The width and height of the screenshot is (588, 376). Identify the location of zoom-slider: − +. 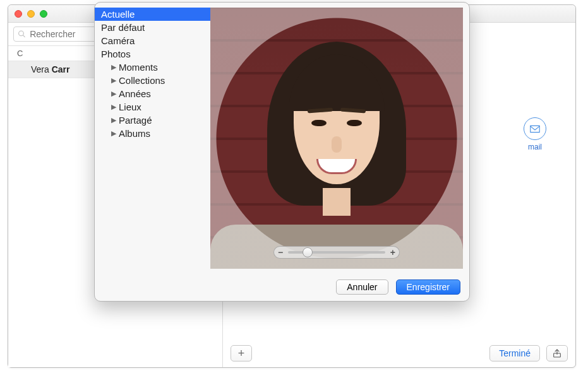
(337, 252).